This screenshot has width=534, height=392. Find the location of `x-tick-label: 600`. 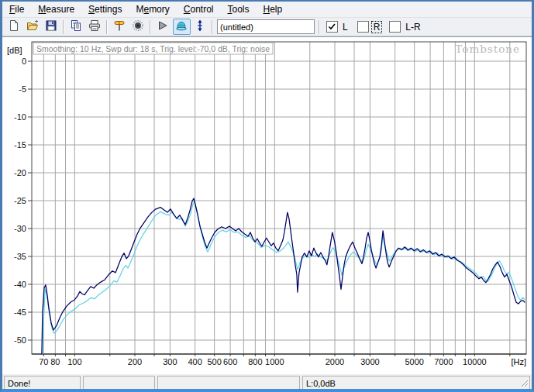

x-tick-label: 600 is located at coordinates (230, 362).